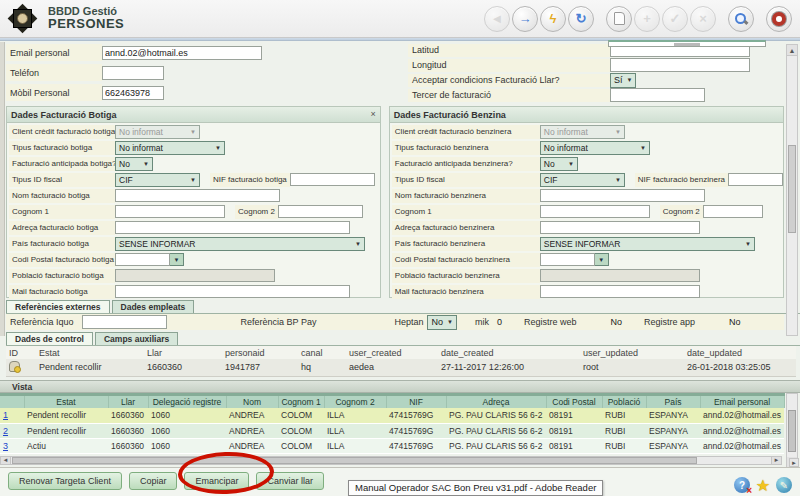 This screenshot has height=496, width=800. Describe the element at coordinates (647, 19) in the screenshot. I see `add-button: +` at that location.